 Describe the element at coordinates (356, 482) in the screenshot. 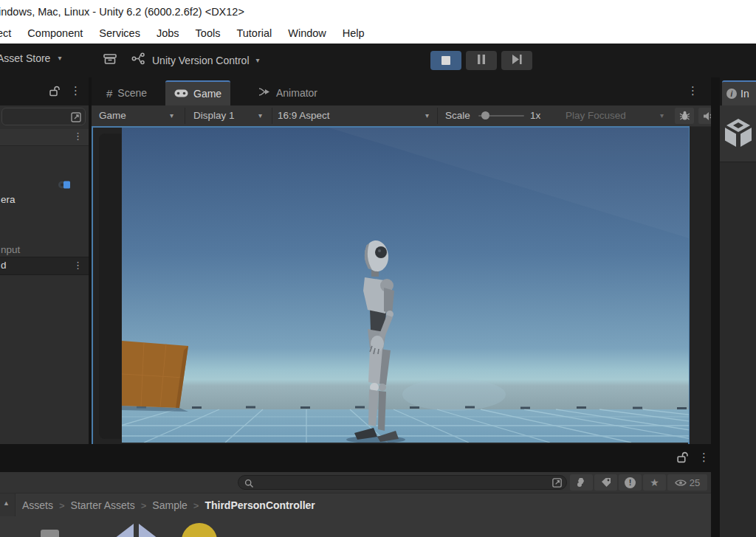

I see `project-toolbar: ! ★ 25` at that location.